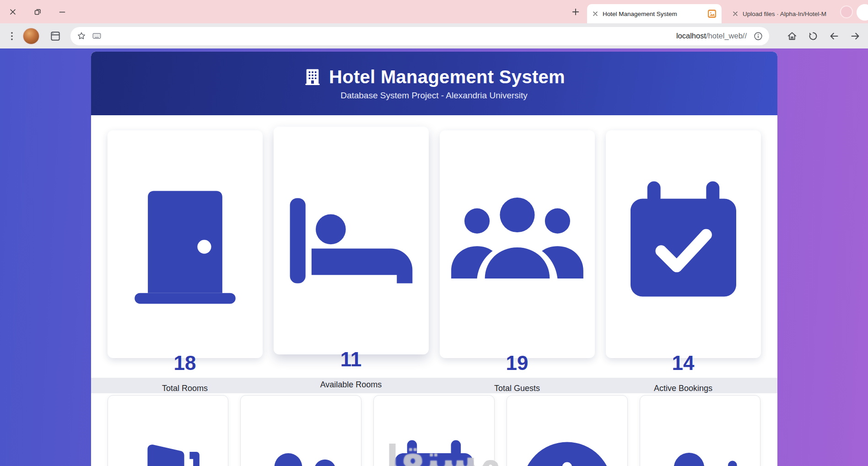 Image resolution: width=868 pixels, height=466 pixels. I want to click on tab-title: Upload files · Alpha-In/Hotel-M, so click(787, 14).